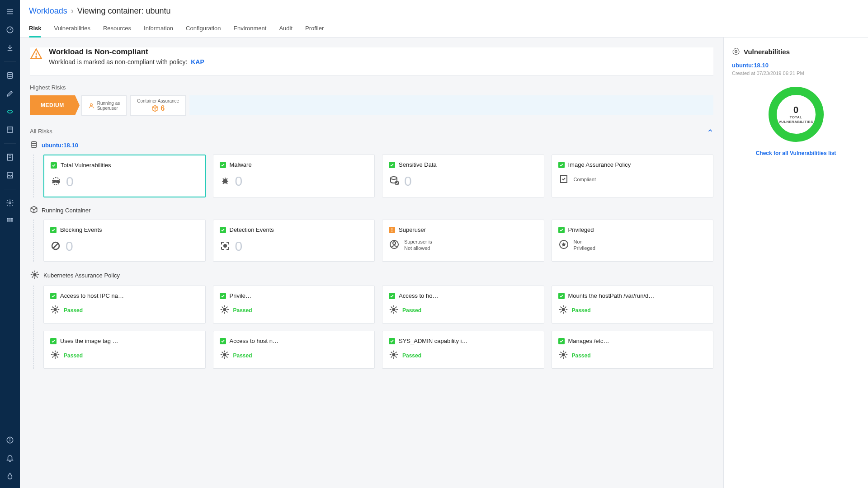 The height and width of the screenshot is (488, 868). I want to click on risk-card: SYS_ADMIN capability i…Passed, so click(463, 350).